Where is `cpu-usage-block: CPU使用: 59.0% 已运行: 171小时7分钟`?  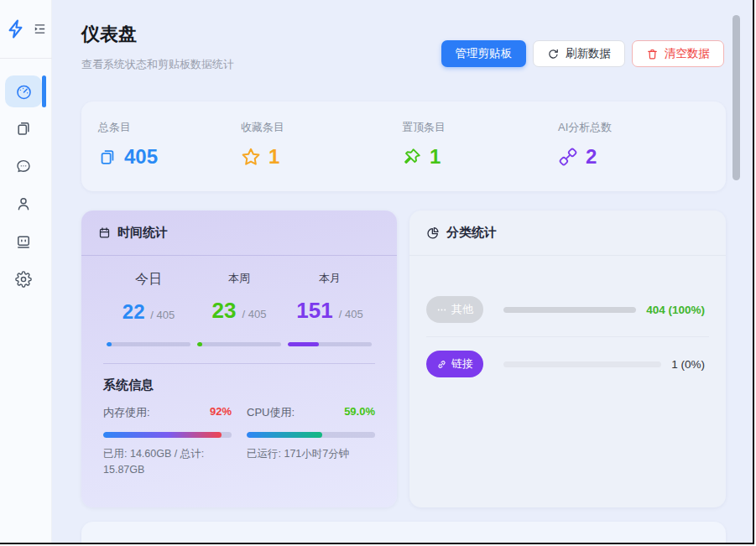
cpu-usage-block: CPU使用: 59.0% 已运行: 171小时7分钟 is located at coordinates (310, 442).